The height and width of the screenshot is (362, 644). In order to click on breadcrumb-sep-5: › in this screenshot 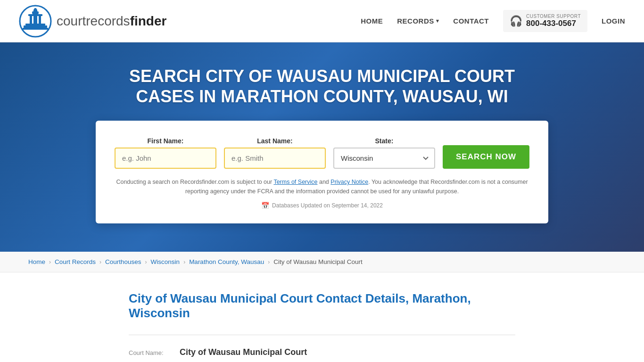, I will do `click(269, 262)`.